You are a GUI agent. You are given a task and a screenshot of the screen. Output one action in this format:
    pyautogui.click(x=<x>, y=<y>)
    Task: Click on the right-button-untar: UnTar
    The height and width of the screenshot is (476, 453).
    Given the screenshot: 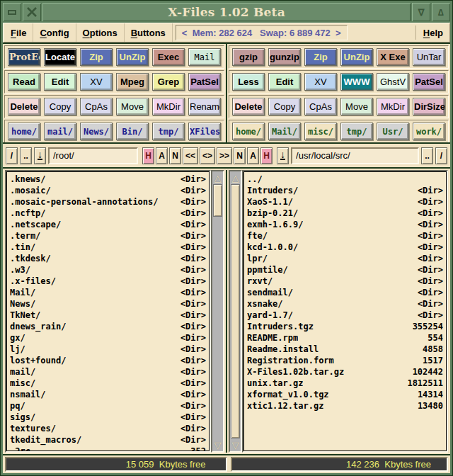 What is the action you would take?
    pyautogui.click(x=429, y=57)
    